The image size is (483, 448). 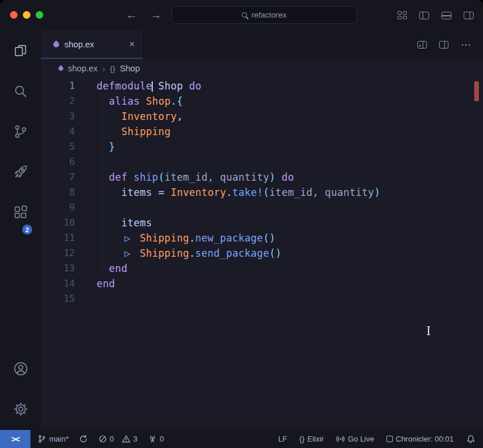 I want to click on line-number: 7, so click(x=58, y=177).